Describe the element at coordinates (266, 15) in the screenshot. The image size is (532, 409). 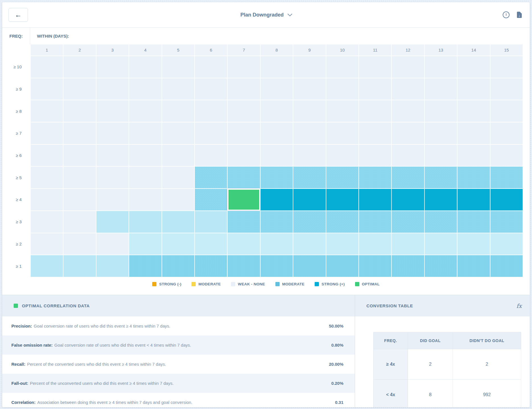
I see `event-title-dropdown: Plan Downgraded` at that location.